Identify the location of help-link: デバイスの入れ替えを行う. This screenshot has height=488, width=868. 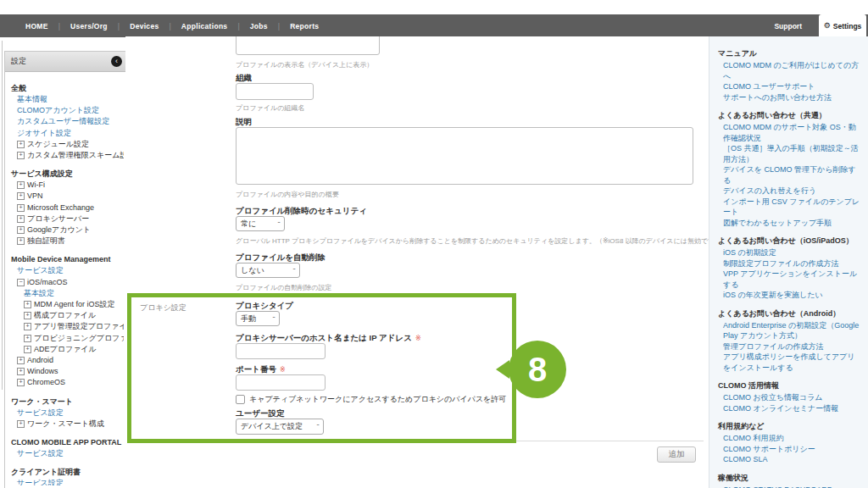
(790, 191).